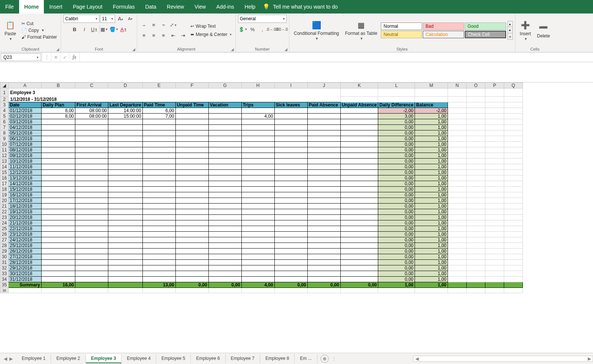  Describe the element at coordinates (10, 7) in the screenshot. I see `ribbon-tab-file: File` at that location.